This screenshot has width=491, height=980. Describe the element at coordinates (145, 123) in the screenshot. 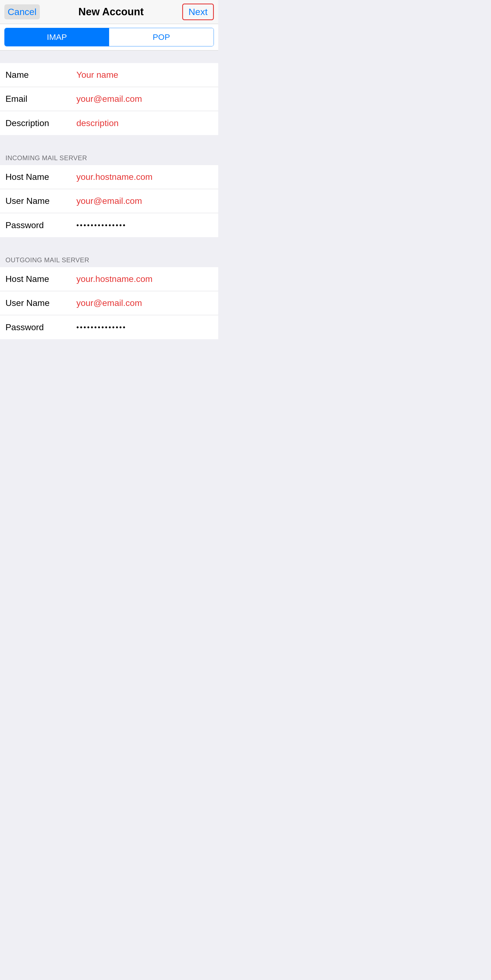

I see `description-field: description` at that location.